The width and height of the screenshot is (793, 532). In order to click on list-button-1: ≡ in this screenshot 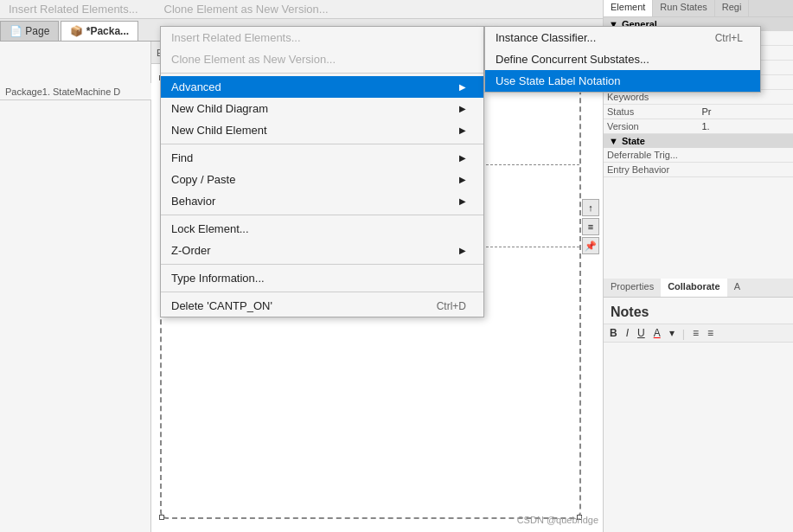, I will do `click(695, 333)`.